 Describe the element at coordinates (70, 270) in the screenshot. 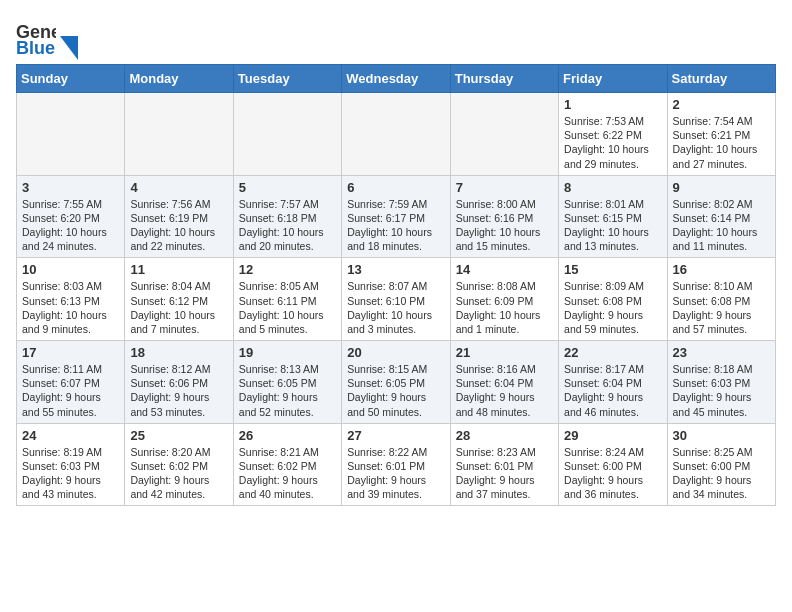

I see `day-number: 10` at that location.